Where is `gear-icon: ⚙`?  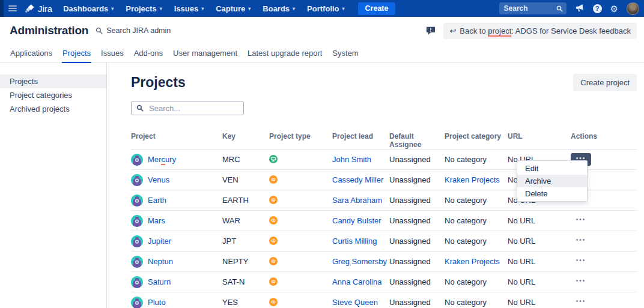 gear-icon: ⚙ is located at coordinates (614, 8).